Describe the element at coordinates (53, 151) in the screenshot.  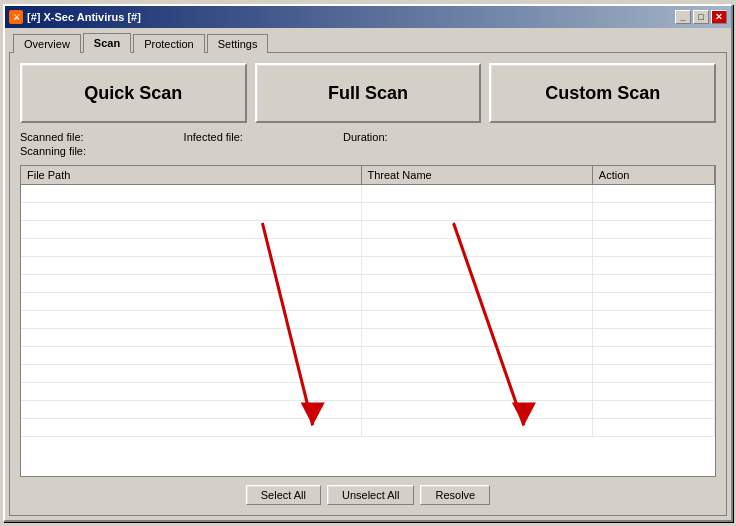
I see `scanning-file-info: Scanning file:` at that location.